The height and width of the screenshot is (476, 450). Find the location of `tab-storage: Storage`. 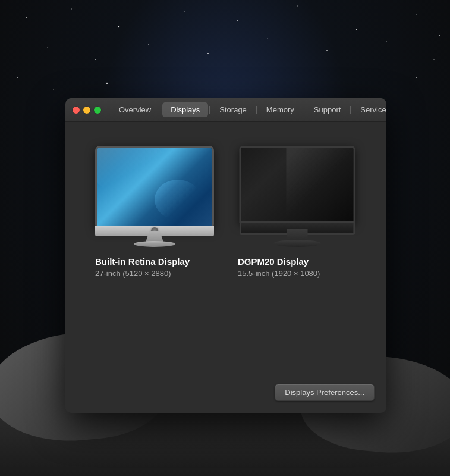

tab-storage: Storage is located at coordinates (233, 109).